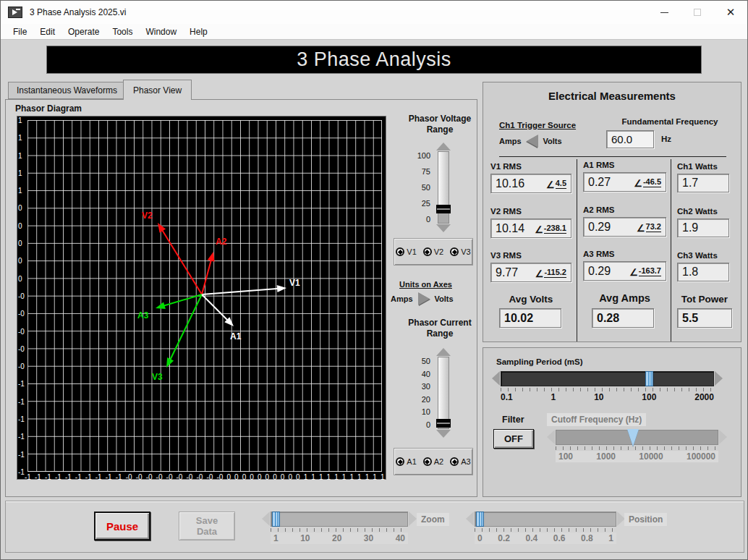 The image size is (748, 560). Describe the element at coordinates (608, 379) in the screenshot. I see `sampling-slider-track` at that location.